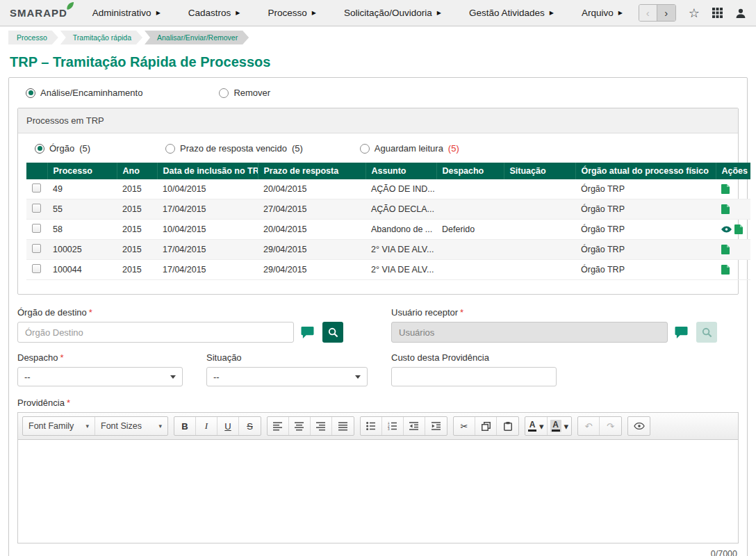  I want to click on cell-despacho: Deferido, so click(470, 229).